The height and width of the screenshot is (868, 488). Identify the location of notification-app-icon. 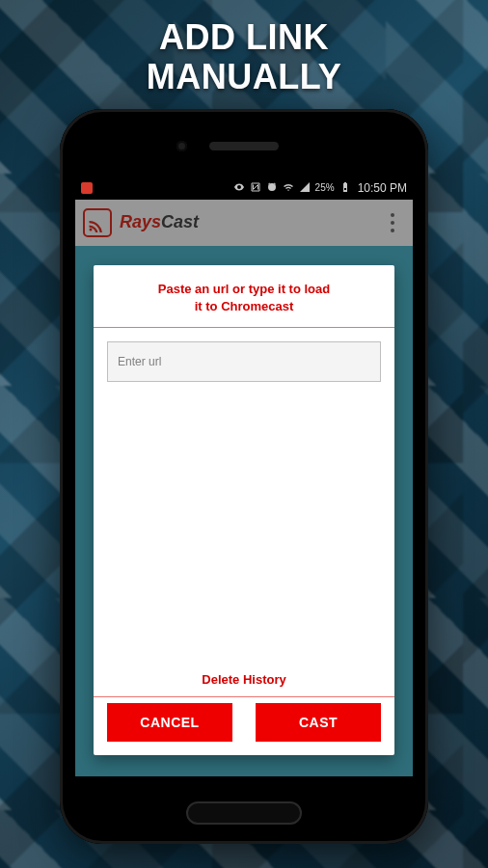
(87, 188).